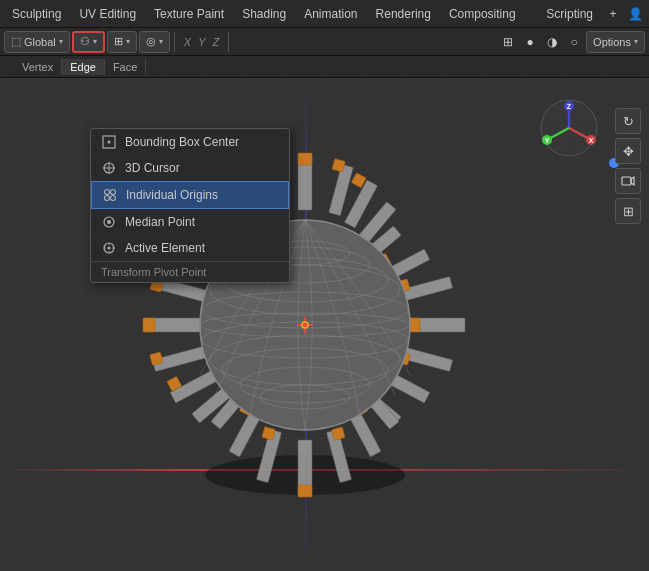 This screenshot has width=649, height=571. What do you see at coordinates (190, 142) in the screenshot?
I see `dropdown-bounding-box: Bounding Box Center` at bounding box center [190, 142].